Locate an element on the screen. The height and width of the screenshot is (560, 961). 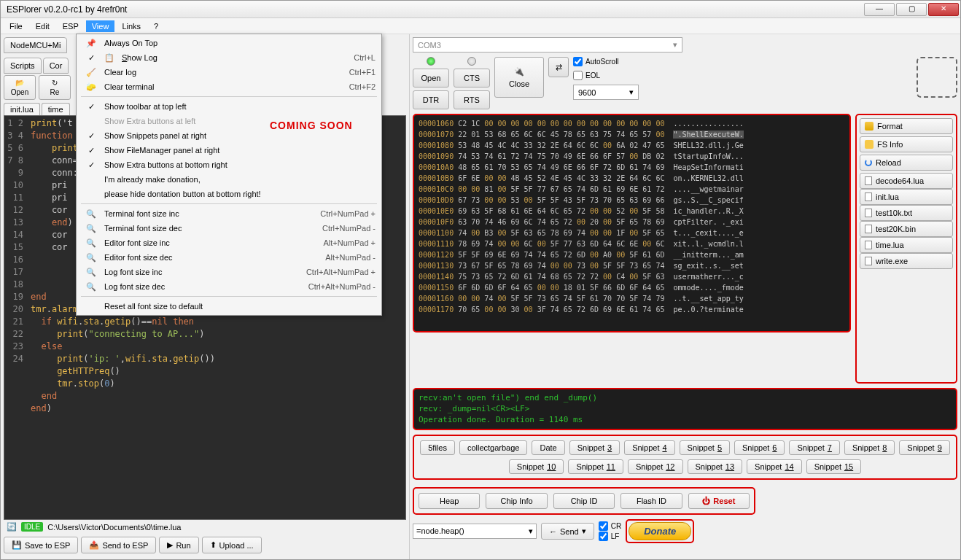
menu-edit: Edit is located at coordinates (42, 26).